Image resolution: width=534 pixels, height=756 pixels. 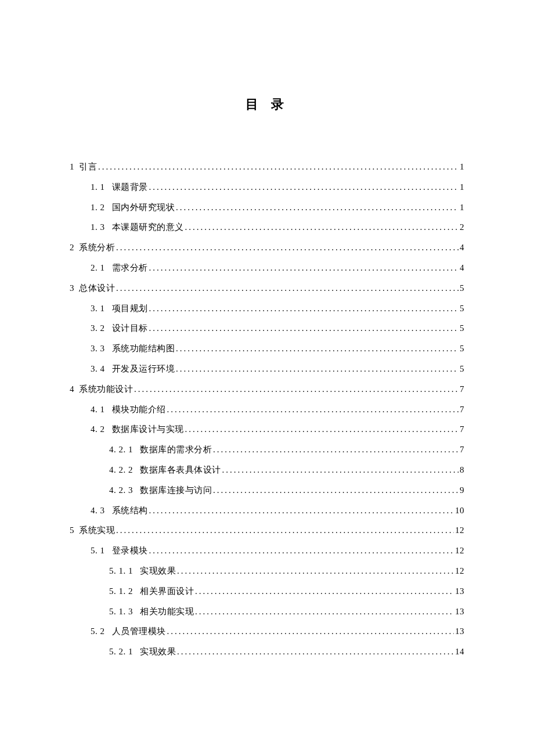 I want to click on toc-entry-text: 引言, so click(x=88, y=167).